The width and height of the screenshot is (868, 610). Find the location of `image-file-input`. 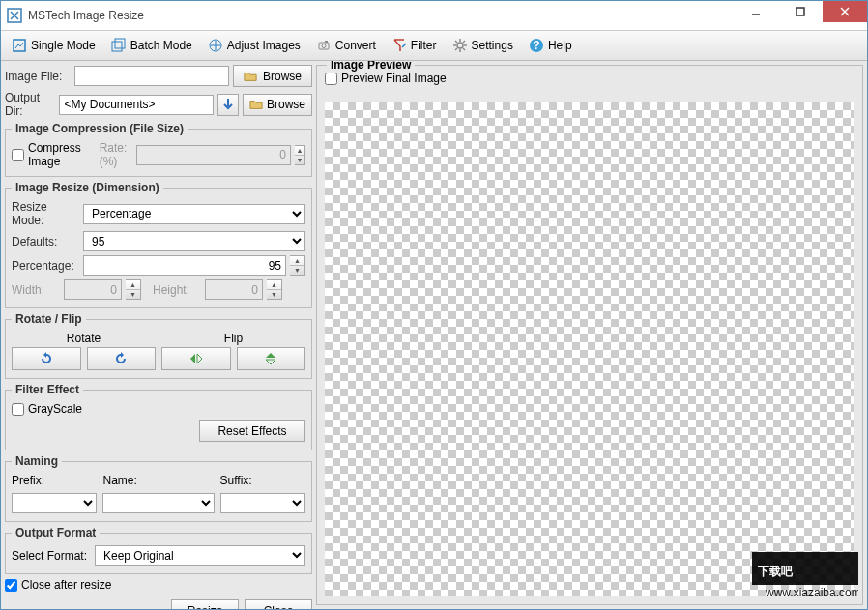

image-file-input is located at coordinates (152, 75).